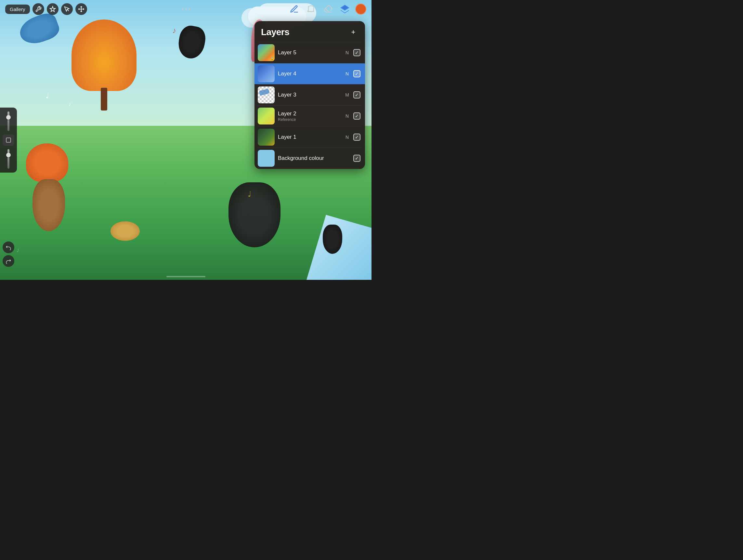  I want to click on undo-redo-area, so click(9, 254).